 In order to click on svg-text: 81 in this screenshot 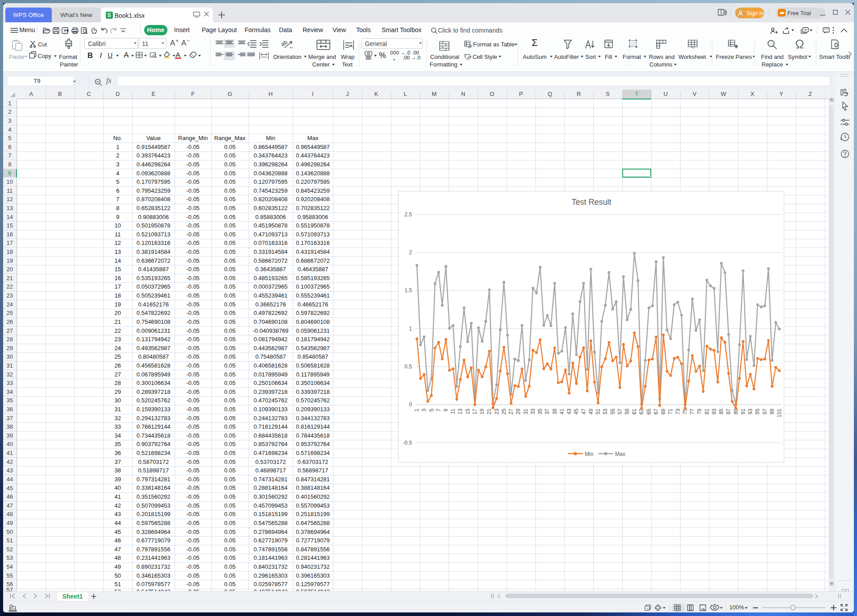, I will do `click(707, 411)`.